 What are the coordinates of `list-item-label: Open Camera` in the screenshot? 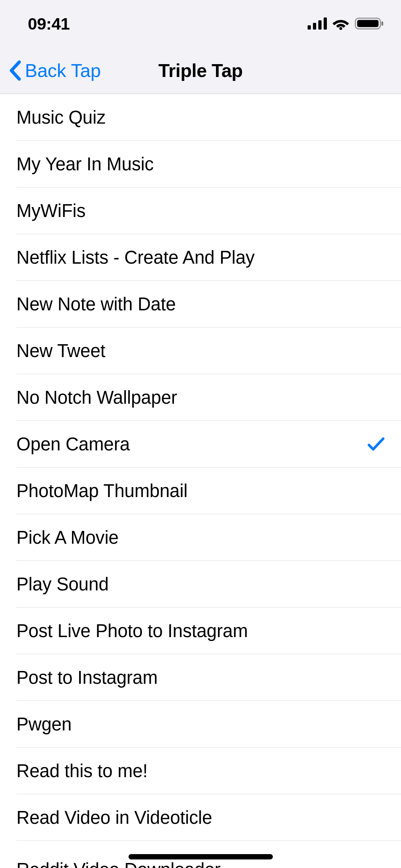 It's located at (73, 444).